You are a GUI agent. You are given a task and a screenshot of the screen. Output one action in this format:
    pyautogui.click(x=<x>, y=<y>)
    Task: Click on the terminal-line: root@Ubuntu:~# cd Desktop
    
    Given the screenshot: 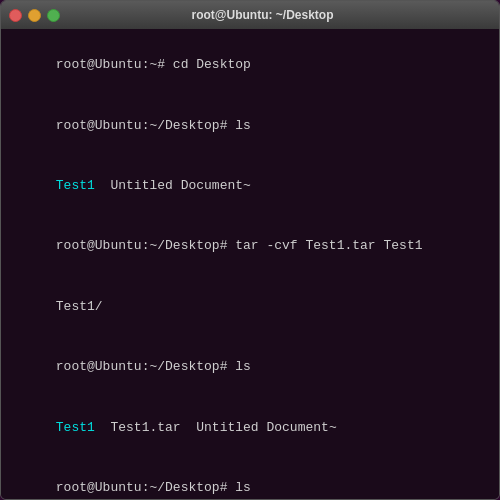 What is the action you would take?
    pyautogui.click(x=250, y=65)
    